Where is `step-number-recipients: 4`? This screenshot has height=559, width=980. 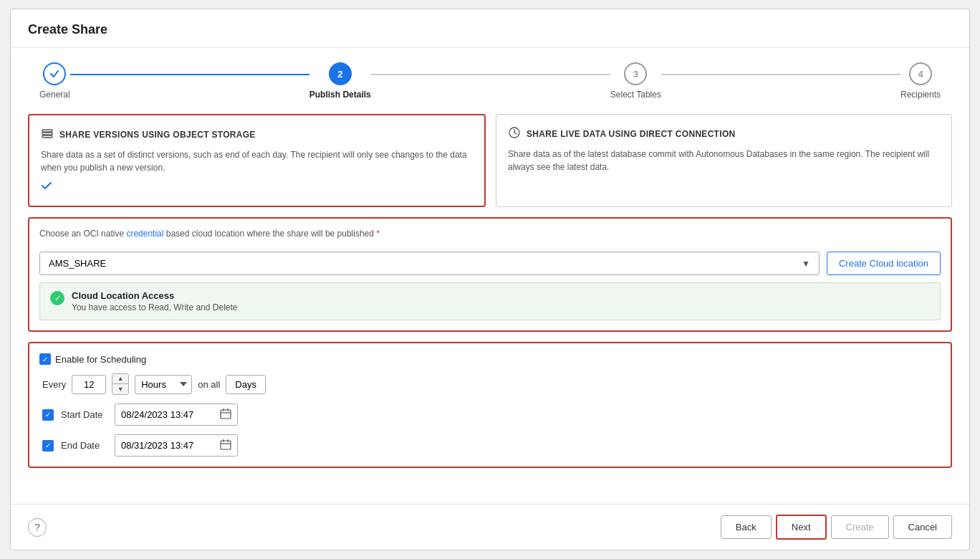 step-number-recipients: 4 is located at coordinates (920, 75).